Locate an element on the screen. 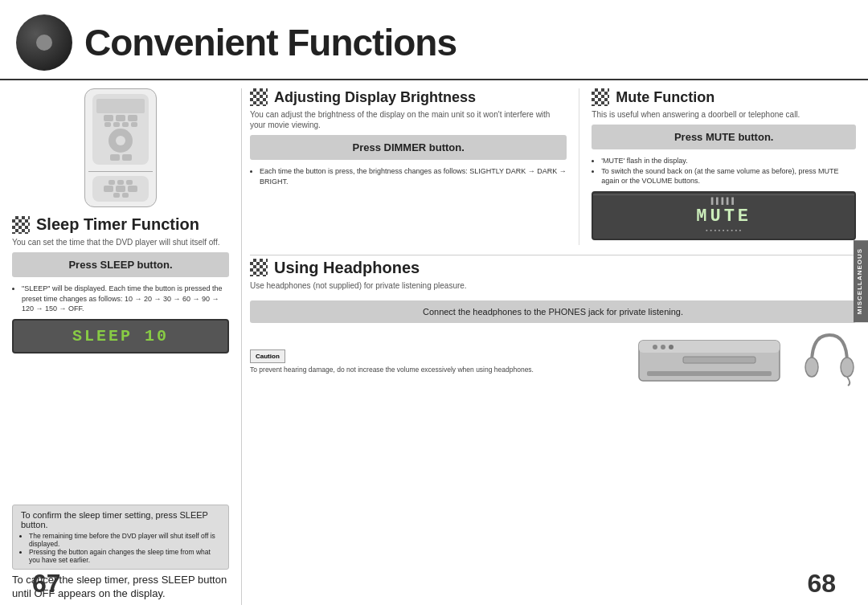 This screenshot has width=868, height=613. sleep-timer-subtitle: You can set the time that the DVD player… is located at coordinates (121, 243).